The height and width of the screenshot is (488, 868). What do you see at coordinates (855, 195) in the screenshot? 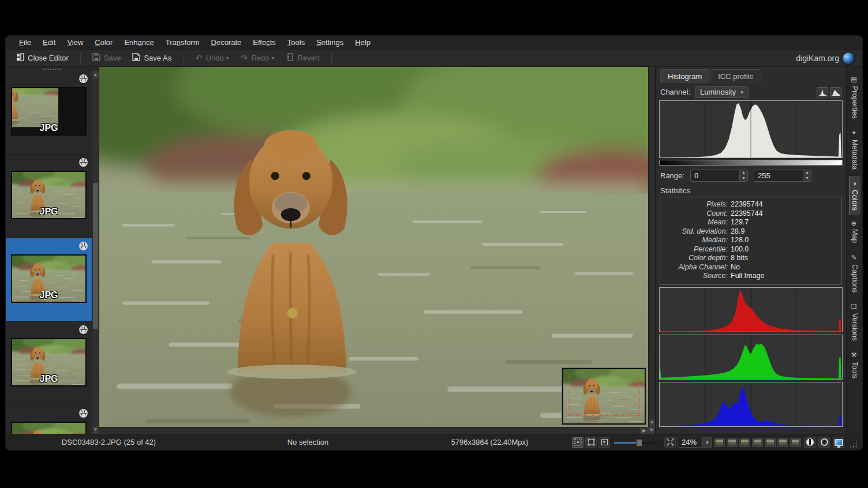
I see `sidebar-tab-colors: ◑Colors` at bounding box center [855, 195].